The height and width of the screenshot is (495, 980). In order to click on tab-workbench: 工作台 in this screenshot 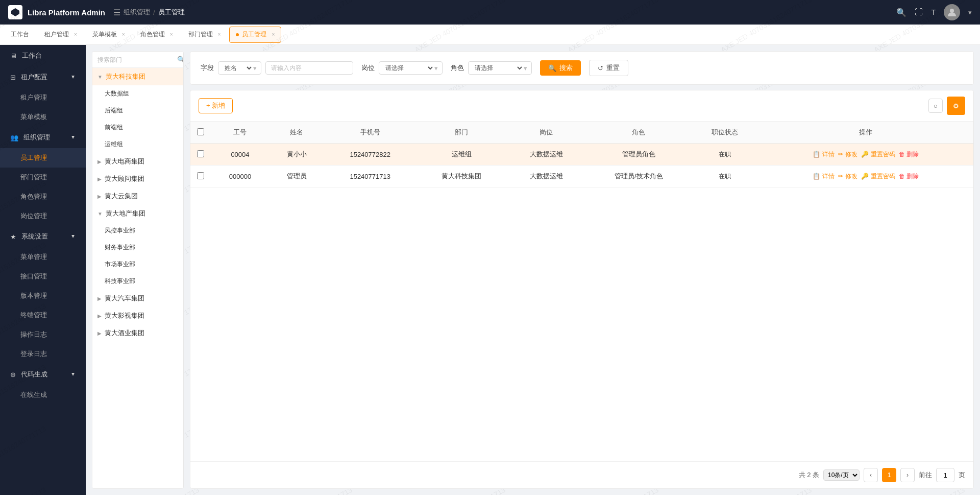, I will do `click(20, 35)`.